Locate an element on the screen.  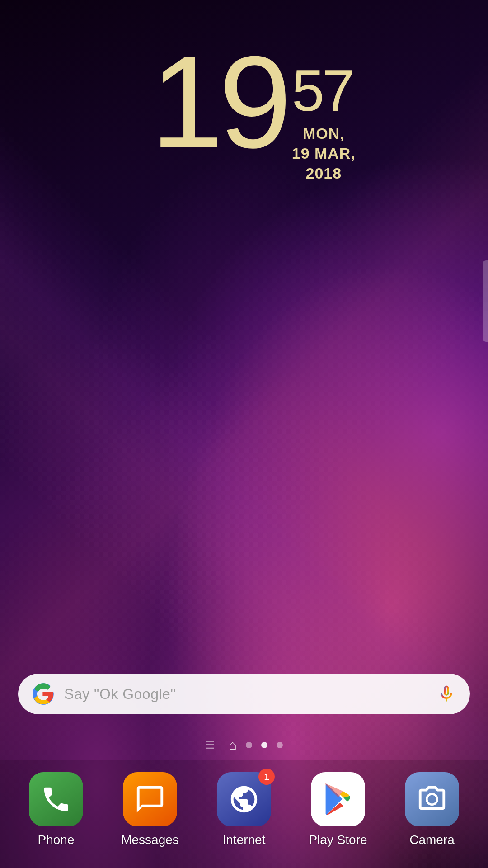
internet-icon is located at coordinates (244, 799).